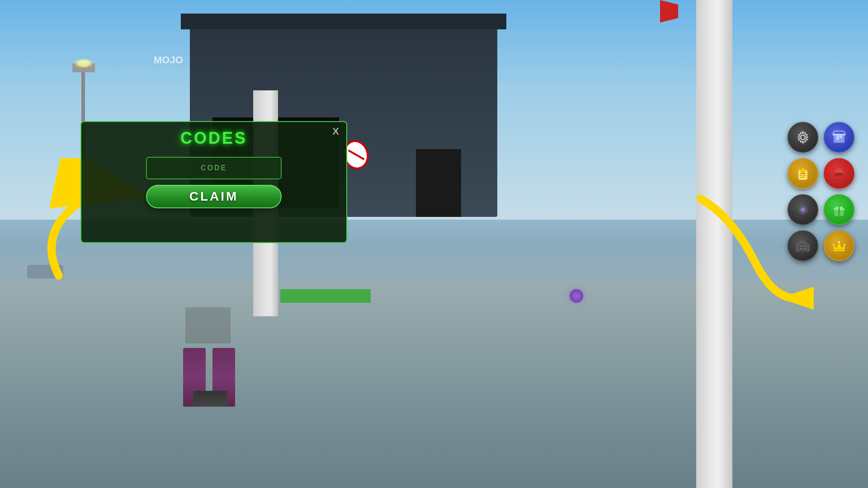 This screenshot has width=868, height=488. What do you see at coordinates (208, 325) in the screenshot?
I see `char-body` at bounding box center [208, 325].